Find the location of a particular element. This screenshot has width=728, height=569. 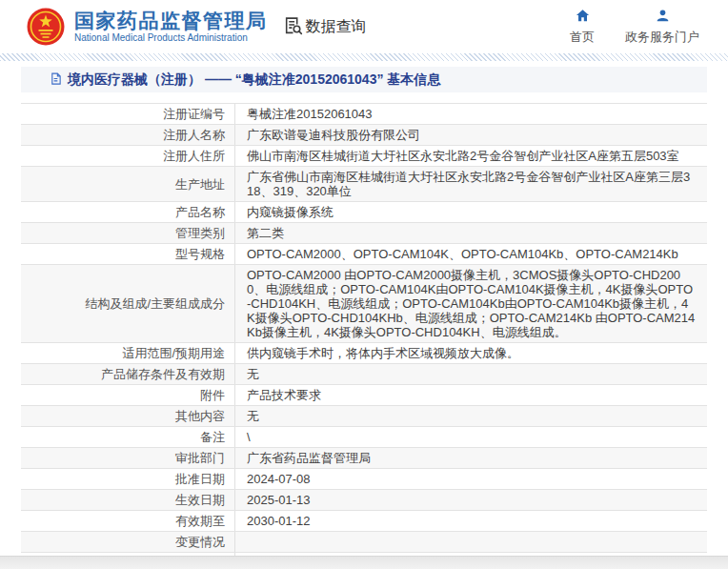

table-row: 适用范围/预期用途供内窥镜手术时，将体内手术区域视频放大成像。 is located at coordinates (364, 354).